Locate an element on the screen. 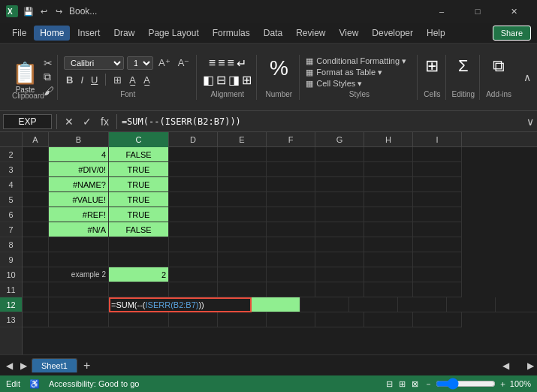  cell-a8 is located at coordinates (36, 245).